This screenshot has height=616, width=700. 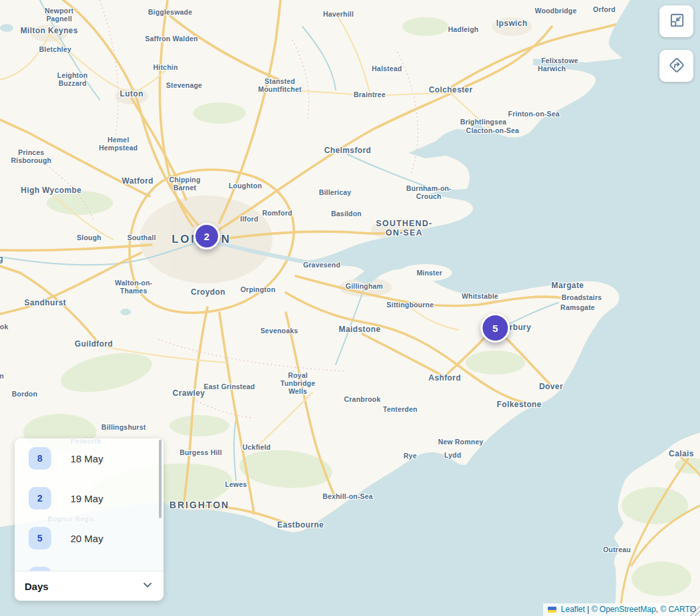 What do you see at coordinates (86, 539) in the screenshot?
I see `day-date-label: 20 May` at bounding box center [86, 539].